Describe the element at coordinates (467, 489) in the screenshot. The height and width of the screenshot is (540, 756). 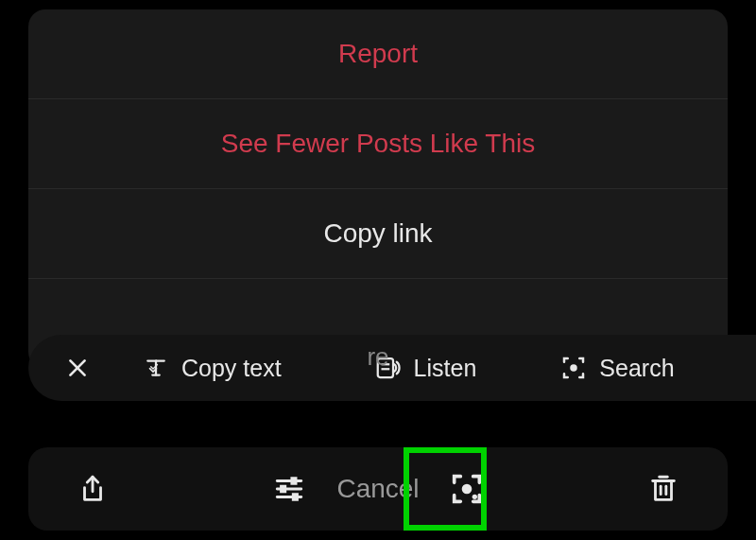
I see `lens-capture-icon` at that location.